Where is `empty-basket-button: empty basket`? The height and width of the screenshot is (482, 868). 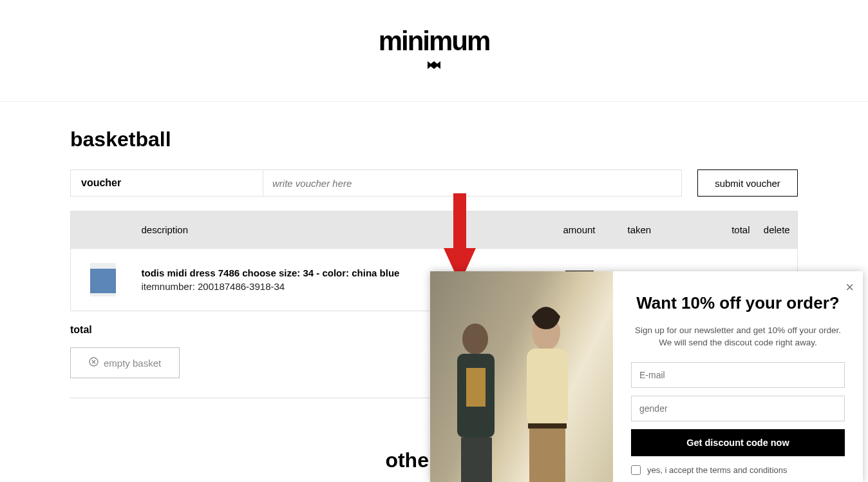
empty-basket-button: empty basket is located at coordinates (125, 363).